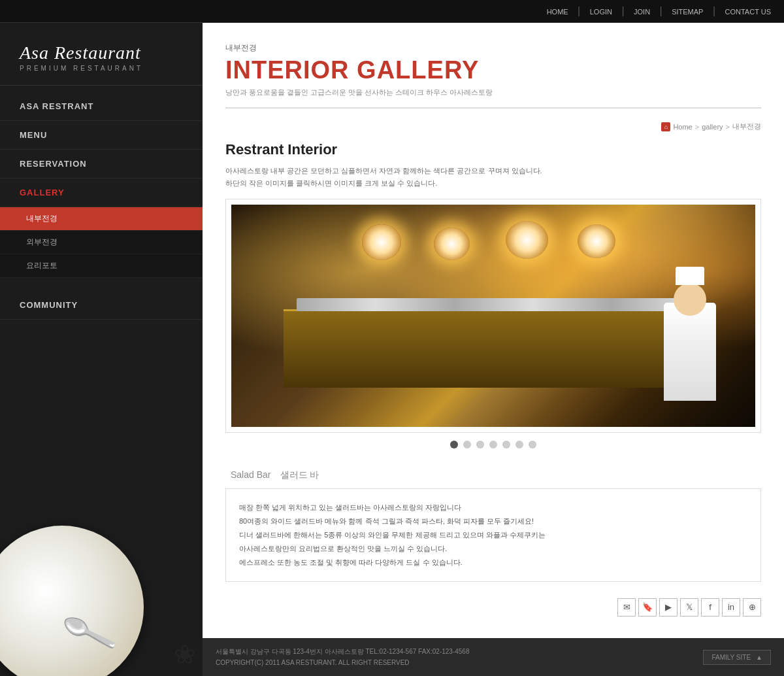 Image resolution: width=784 pixels, height=676 pixels. What do you see at coordinates (101, 107) in the screenshot?
I see `sidebar-item-asa-restrant: ASA RESTRANT` at bounding box center [101, 107].